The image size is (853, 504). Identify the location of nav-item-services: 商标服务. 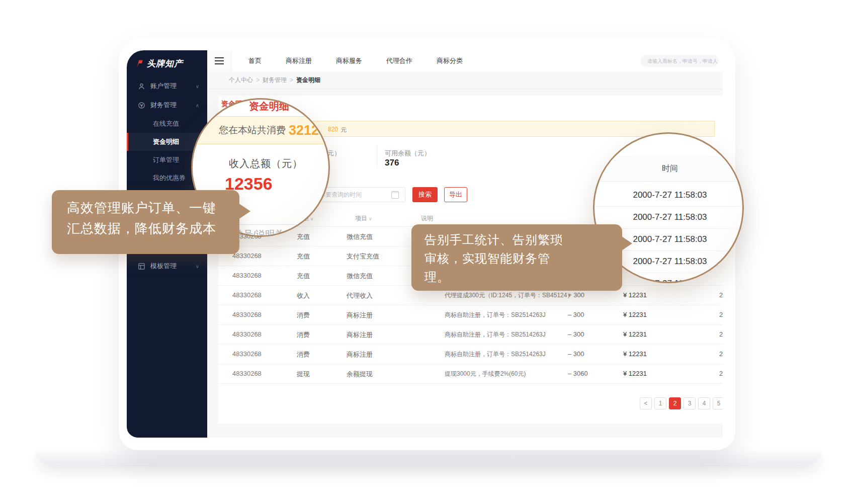
(349, 61).